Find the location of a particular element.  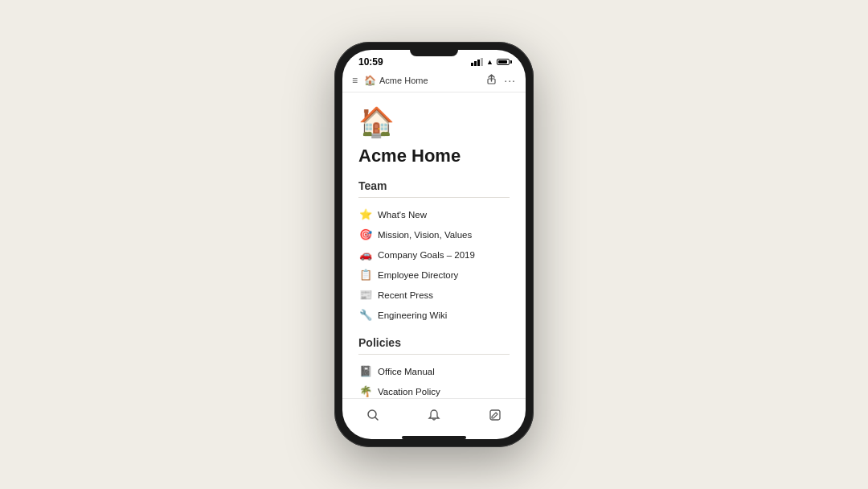

employee-label: Employee Directory is located at coordinates (418, 275).